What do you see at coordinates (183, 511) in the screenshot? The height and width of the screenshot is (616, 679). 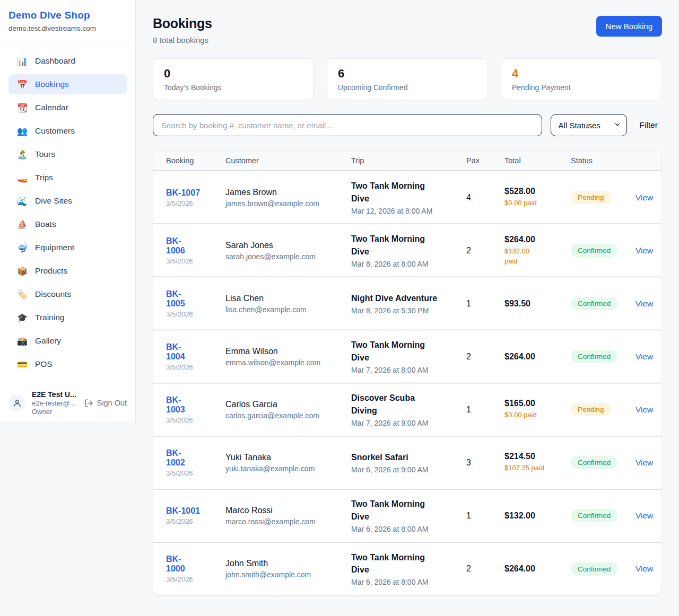 I see `booking-id-link: BK-1001` at bounding box center [183, 511].